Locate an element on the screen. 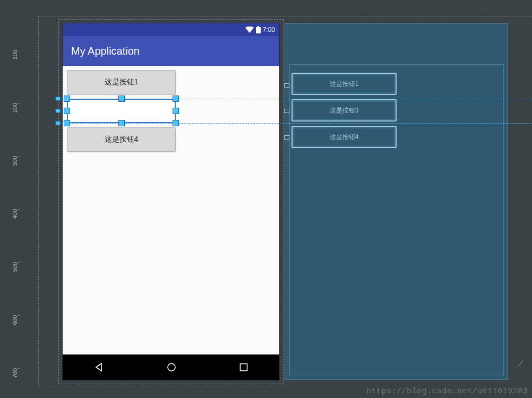 The image size is (532, 398). device-outline-left-dash is located at coordinates (38, 201).